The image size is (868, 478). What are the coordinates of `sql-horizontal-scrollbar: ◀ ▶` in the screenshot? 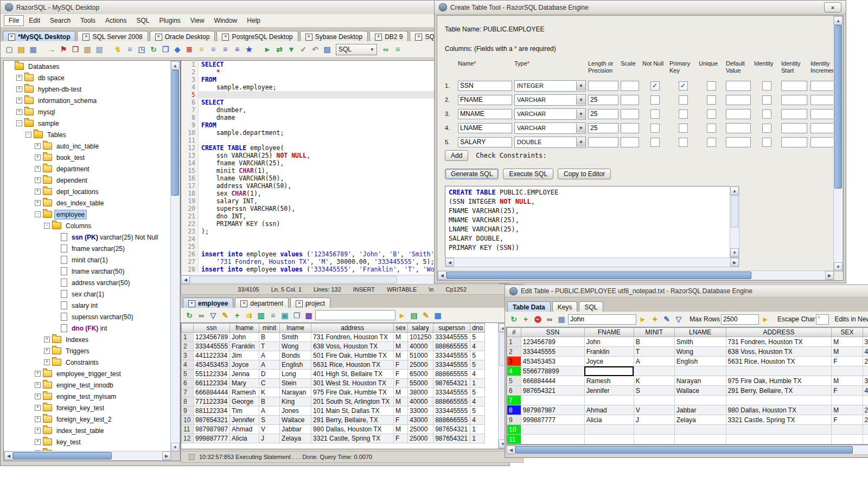 It's located at (592, 262).